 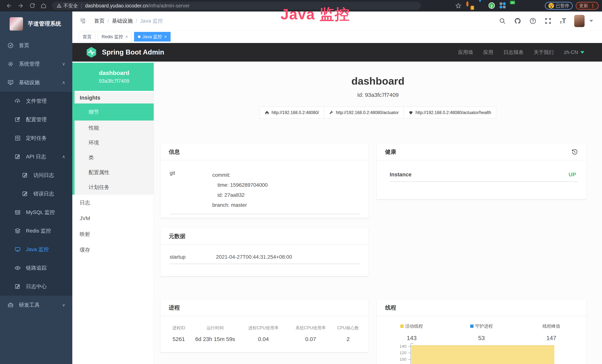 I want to click on sba-item-metrics: 性能, so click(x=114, y=128).